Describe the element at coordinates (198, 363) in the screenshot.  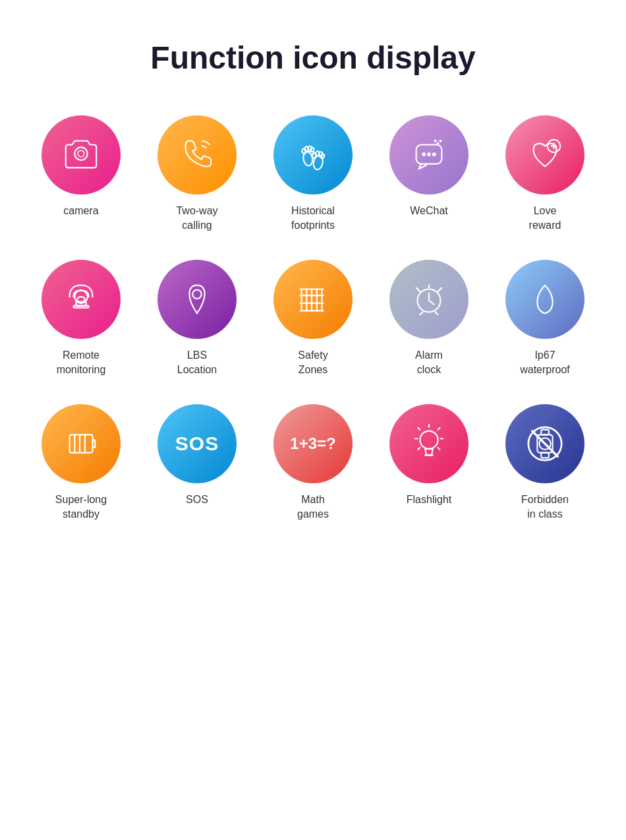
I see `label-lbs: LBSLocation` at that location.